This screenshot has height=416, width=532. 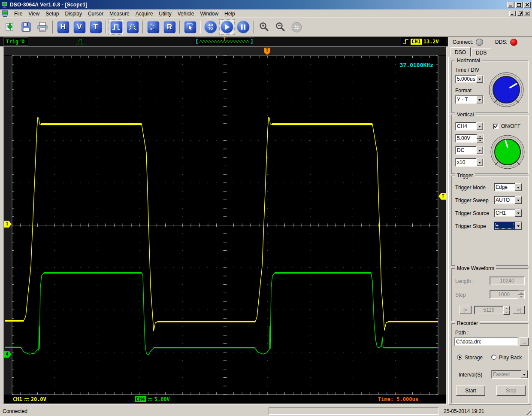 I want to click on interval-select: Fastest, so click(x=510, y=374).